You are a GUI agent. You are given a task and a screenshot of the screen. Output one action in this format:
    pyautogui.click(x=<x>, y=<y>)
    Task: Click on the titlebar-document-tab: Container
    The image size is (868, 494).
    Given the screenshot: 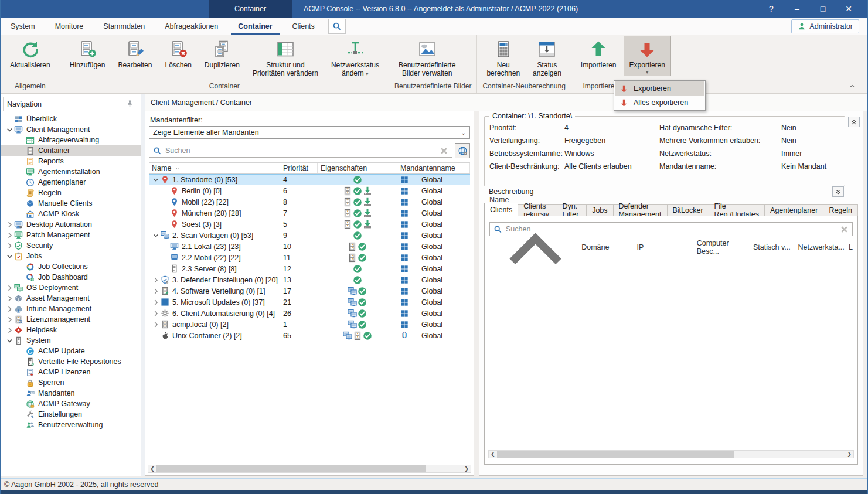 What is the action you would take?
    pyautogui.click(x=250, y=9)
    